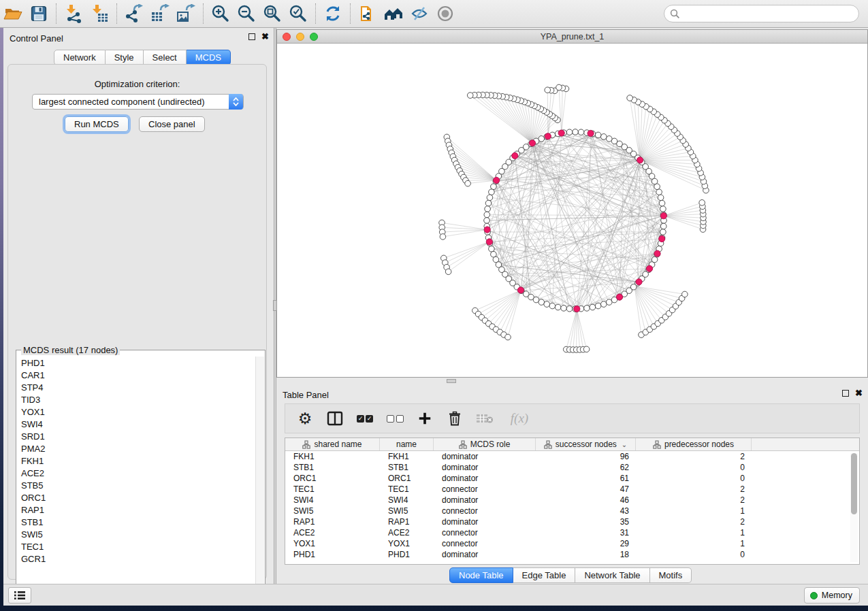 Image resolution: width=868 pixels, height=611 pixels. Describe the element at coordinates (854, 508) in the screenshot. I see `table-scrollbar` at that location.